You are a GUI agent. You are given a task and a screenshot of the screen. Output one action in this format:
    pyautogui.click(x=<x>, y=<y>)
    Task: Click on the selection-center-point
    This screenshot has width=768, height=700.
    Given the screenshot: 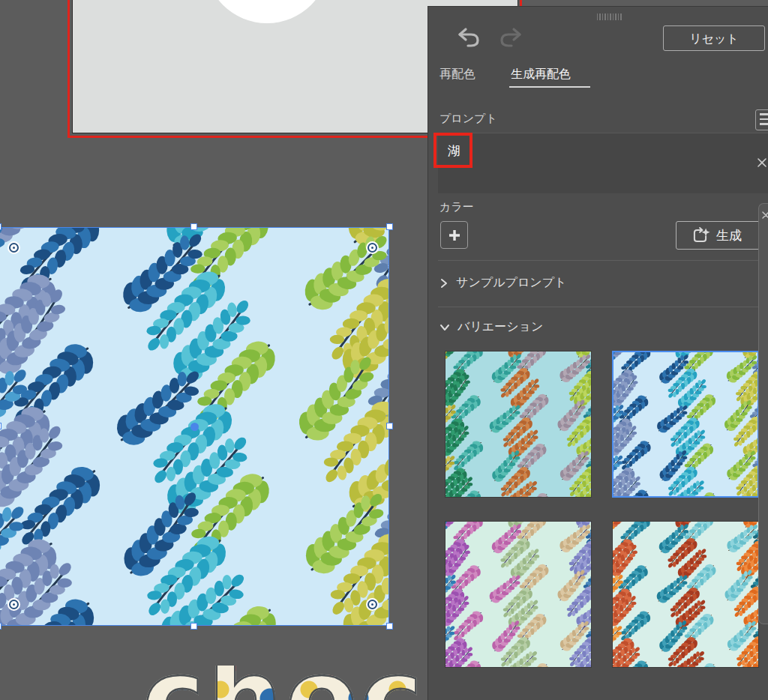 What is the action you would take?
    pyautogui.click(x=195, y=427)
    